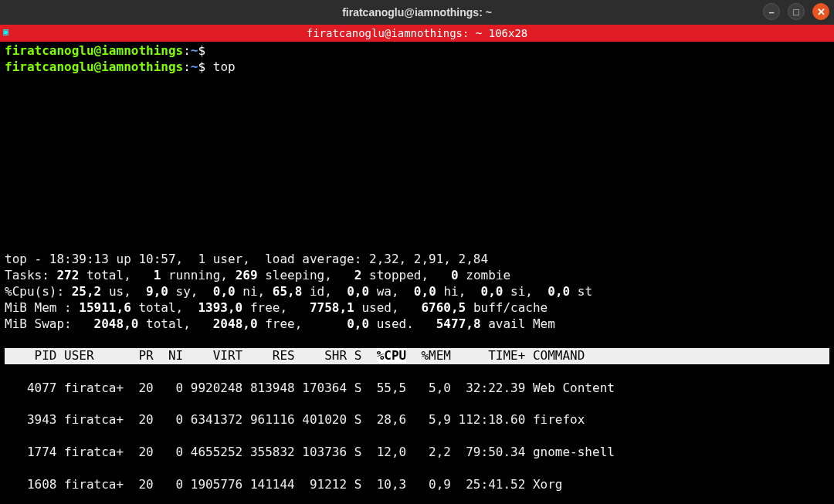 This screenshot has height=504, width=834. Describe the element at coordinates (417, 12) in the screenshot. I see `window-title: firatcanoglu@iamnothings: ~` at that location.